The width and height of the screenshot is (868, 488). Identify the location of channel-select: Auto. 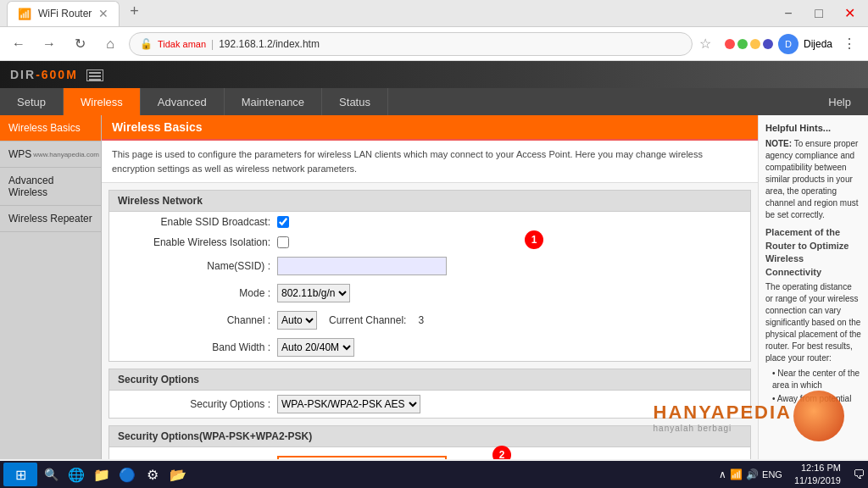
(297, 320).